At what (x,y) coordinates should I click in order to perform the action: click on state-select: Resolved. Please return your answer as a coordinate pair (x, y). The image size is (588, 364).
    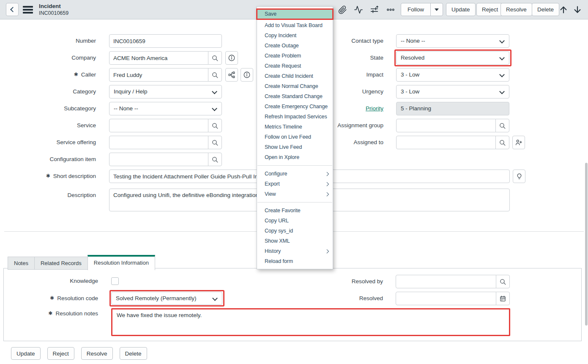
    Looking at the image, I should click on (453, 58).